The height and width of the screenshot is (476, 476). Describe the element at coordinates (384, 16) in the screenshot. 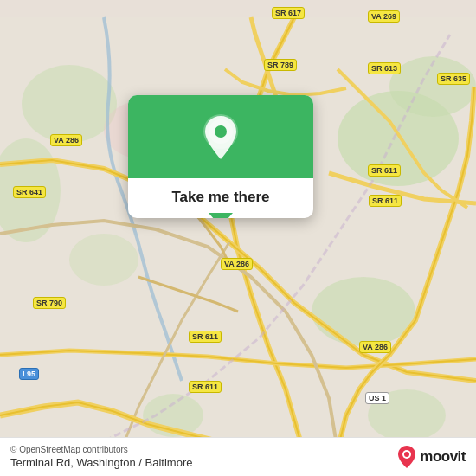

I see `road-badge-va269: VA 269` at that location.